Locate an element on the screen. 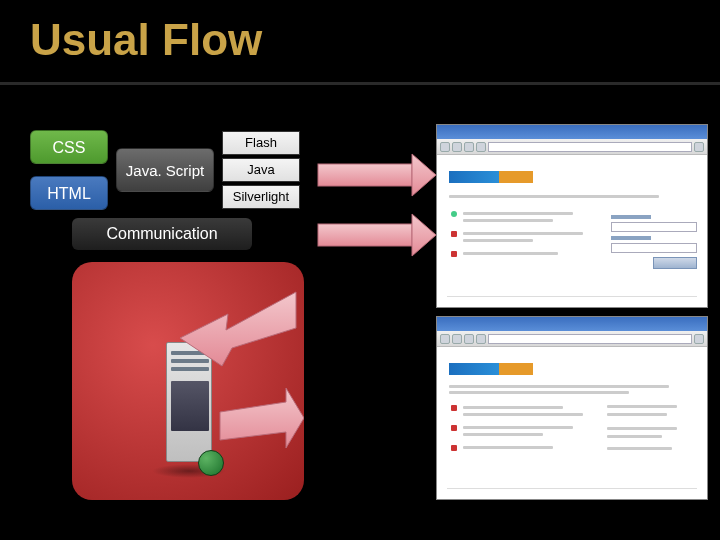 This screenshot has height=540, width=720. arrow-from-server-icon is located at coordinates (188, 381).